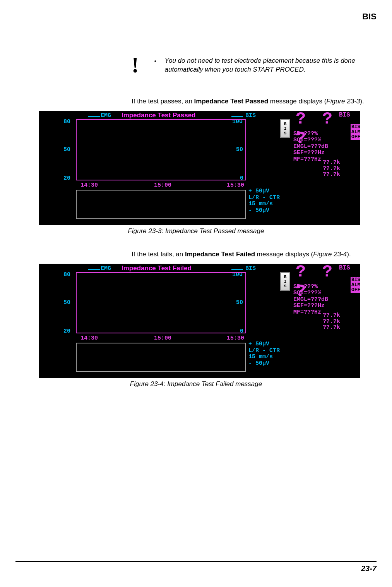 This screenshot has height=587, width=392. Describe the element at coordinates (260, 65) in the screenshot. I see `note-text: You do not need to test electrode placem…` at that location.